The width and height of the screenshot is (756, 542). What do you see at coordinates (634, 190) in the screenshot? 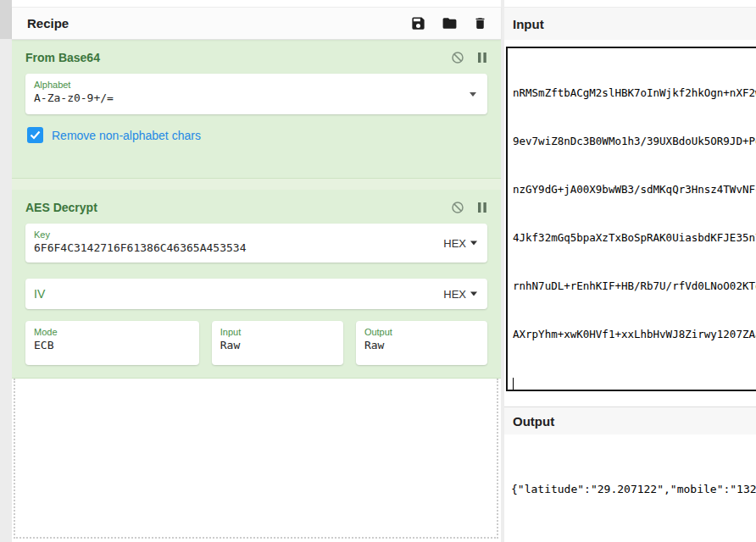
I see `input-line: nzGY9dG+jA00X9bwWB3/sdMKqQr3Hnsz4TWvNFc` at bounding box center [634, 190].